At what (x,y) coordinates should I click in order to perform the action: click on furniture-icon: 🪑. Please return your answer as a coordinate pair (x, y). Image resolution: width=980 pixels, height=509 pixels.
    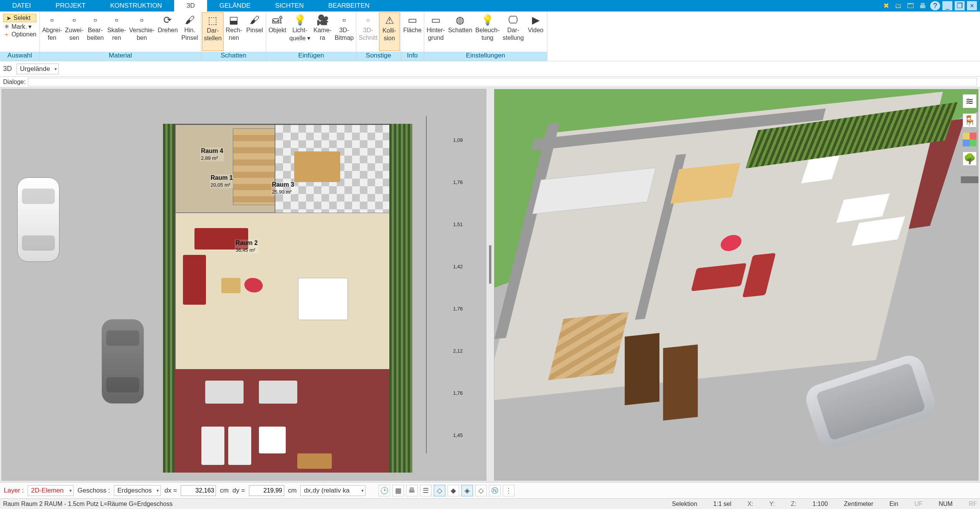
    Looking at the image, I should click on (970, 120).